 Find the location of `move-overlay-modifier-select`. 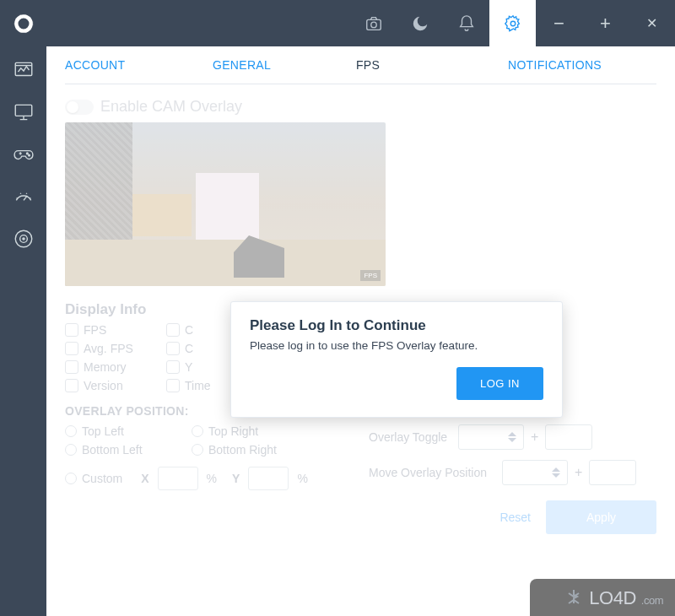

move-overlay-modifier-select is located at coordinates (535, 473).